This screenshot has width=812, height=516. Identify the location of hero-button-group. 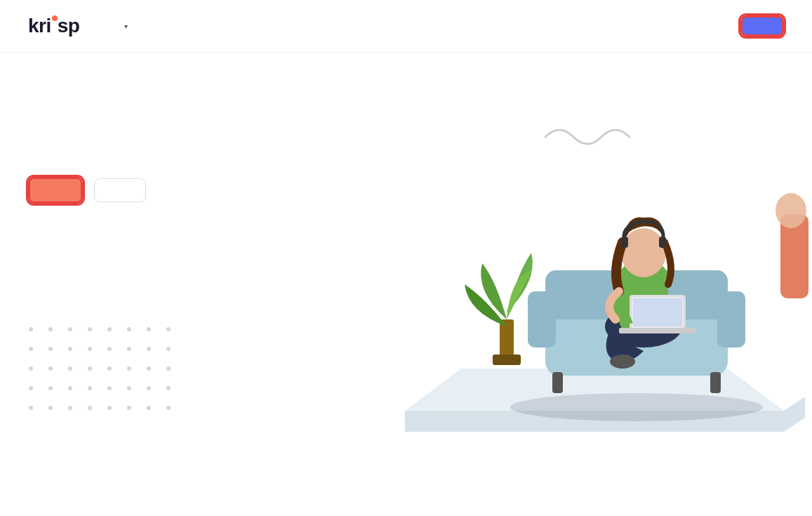
(87, 190).